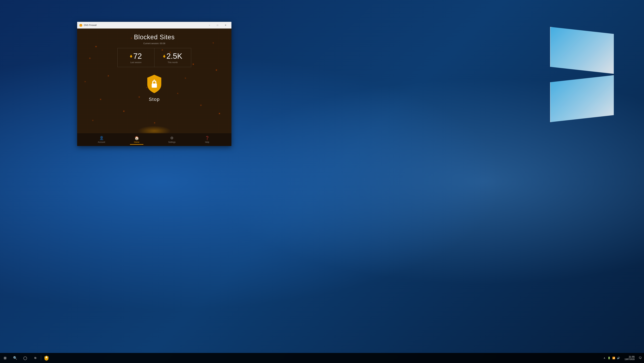 Image resolution: width=644 pixels, height=363 pixels. Describe the element at coordinates (207, 142) in the screenshot. I see `nav-help-label: Help` at that location.